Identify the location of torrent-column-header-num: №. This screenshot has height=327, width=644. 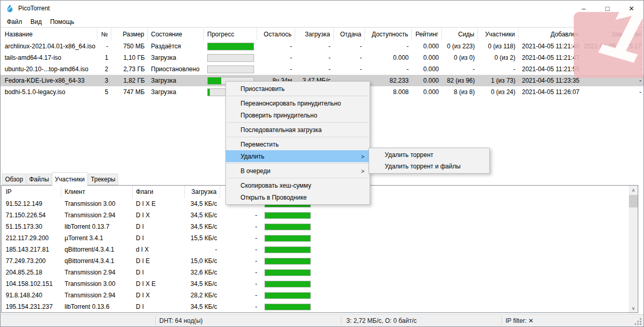
(104, 34).